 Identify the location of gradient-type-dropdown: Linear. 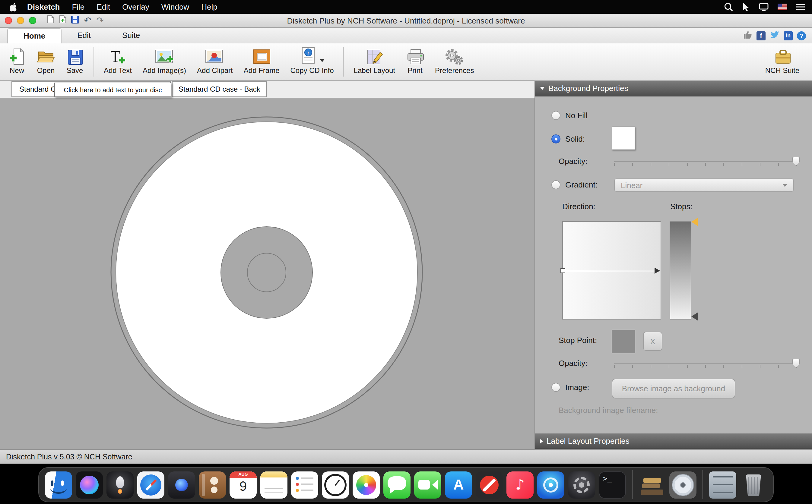
(704, 185).